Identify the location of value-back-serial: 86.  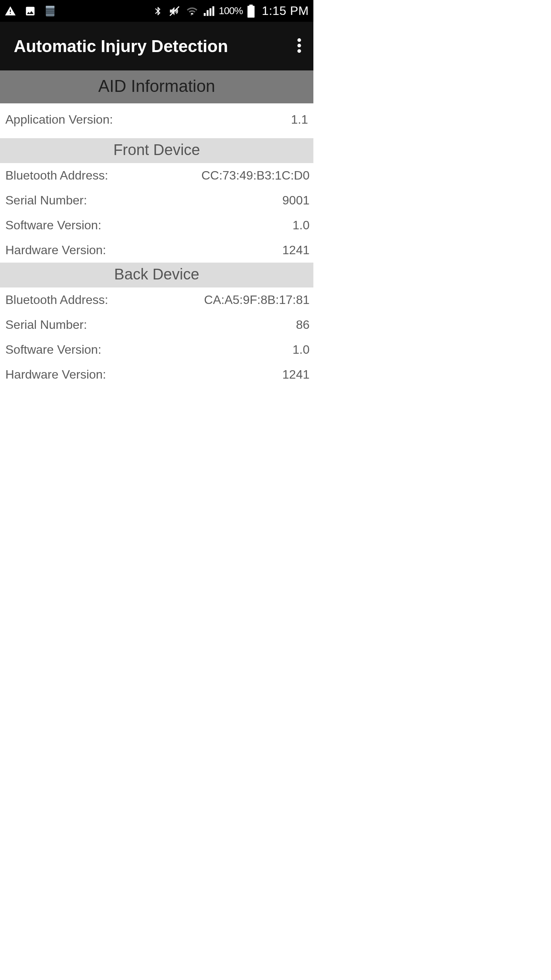
(303, 325).